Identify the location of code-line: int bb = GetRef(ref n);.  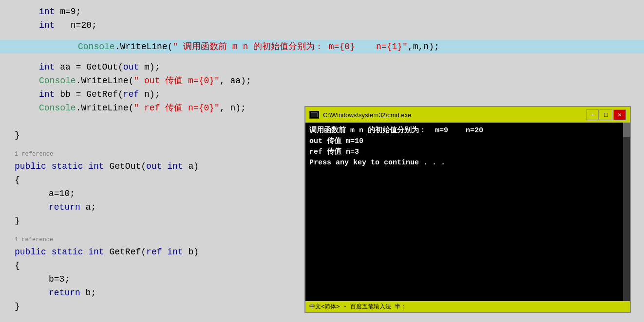
(322, 94).